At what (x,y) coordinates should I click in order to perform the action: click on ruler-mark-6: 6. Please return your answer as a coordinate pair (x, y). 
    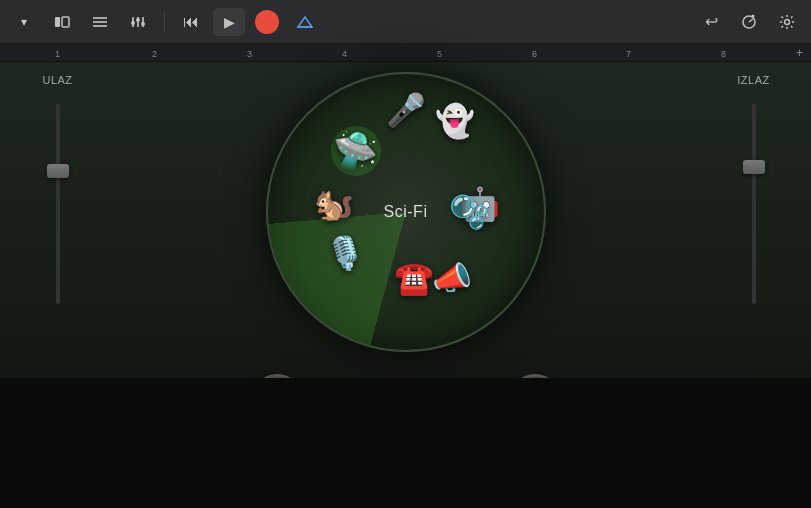
    Looking at the image, I should click on (534, 54).